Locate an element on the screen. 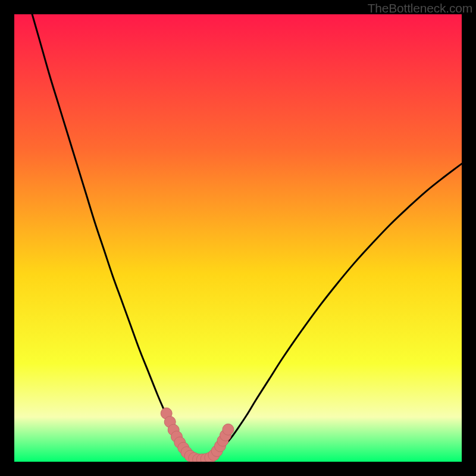 Image resolution: width=476 pixels, height=476 pixels. watermark-text: TheBottleneck.com is located at coordinates (420, 8).